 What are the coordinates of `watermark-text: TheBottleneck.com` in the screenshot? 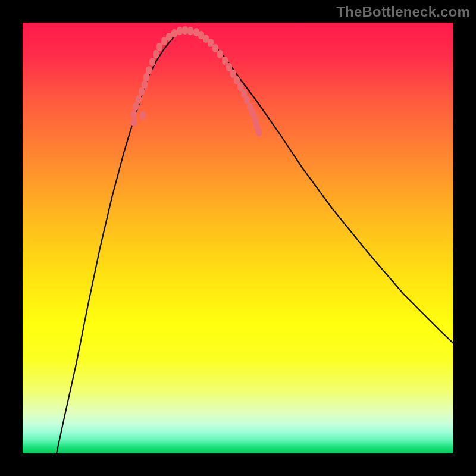 It's located at (403, 12).